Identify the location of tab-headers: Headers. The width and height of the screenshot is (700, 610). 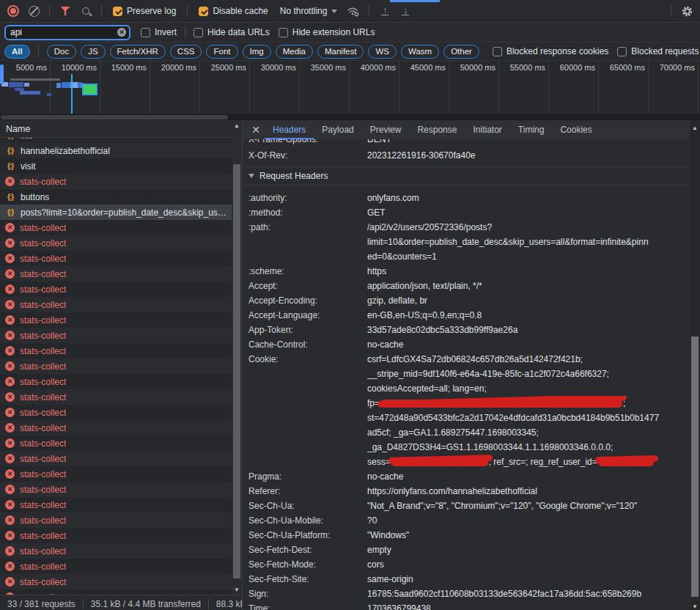
(289, 130).